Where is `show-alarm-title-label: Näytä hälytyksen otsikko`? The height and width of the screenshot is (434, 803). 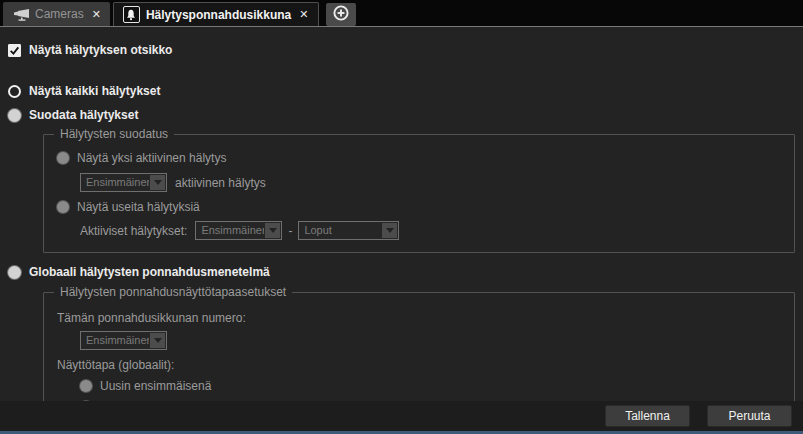
show-alarm-title-label: Näytä hälytyksen otsikko is located at coordinates (100, 50).